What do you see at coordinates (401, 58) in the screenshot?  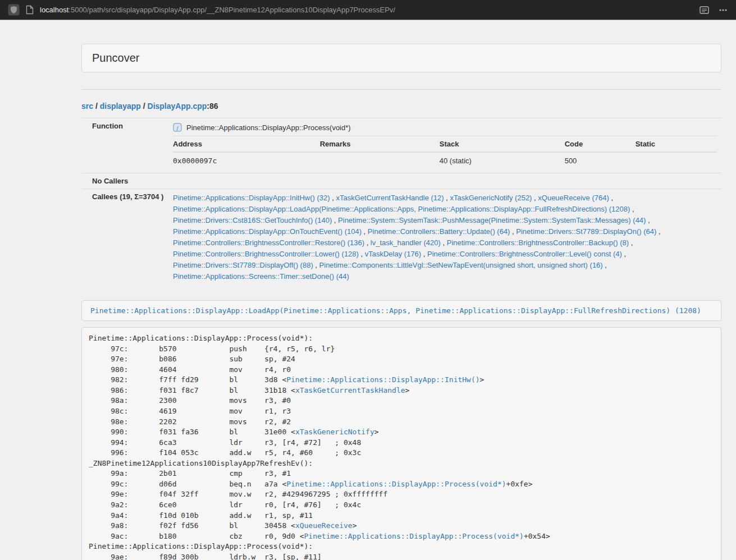 I see `app-title-panel: Puncover` at bounding box center [401, 58].